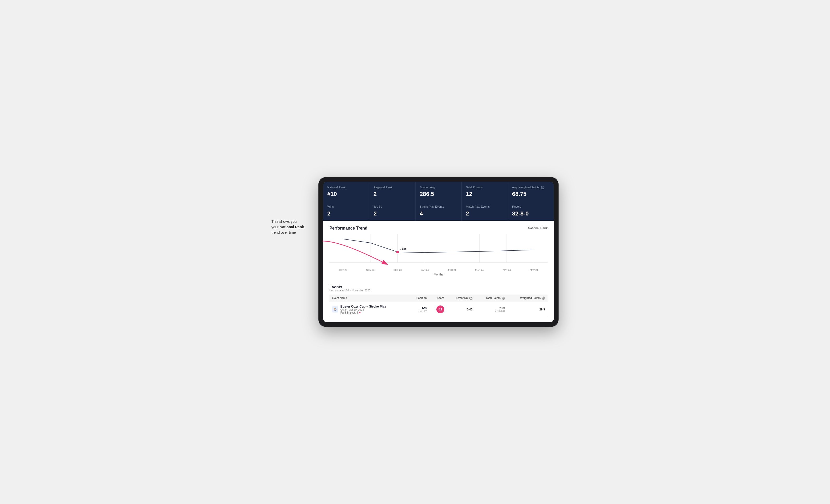 This screenshot has height=504, width=830. What do you see at coordinates (392, 207) in the screenshot?
I see `stat-top3s-label: Top 3s` at bounding box center [392, 207].